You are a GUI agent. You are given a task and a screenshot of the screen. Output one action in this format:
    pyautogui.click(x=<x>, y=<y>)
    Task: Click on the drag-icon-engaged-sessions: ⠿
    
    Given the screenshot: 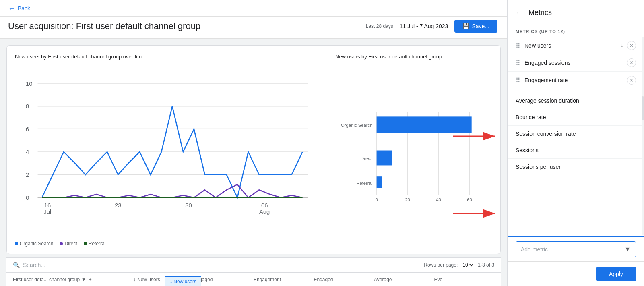 What is the action you would take?
    pyautogui.click(x=518, y=63)
    